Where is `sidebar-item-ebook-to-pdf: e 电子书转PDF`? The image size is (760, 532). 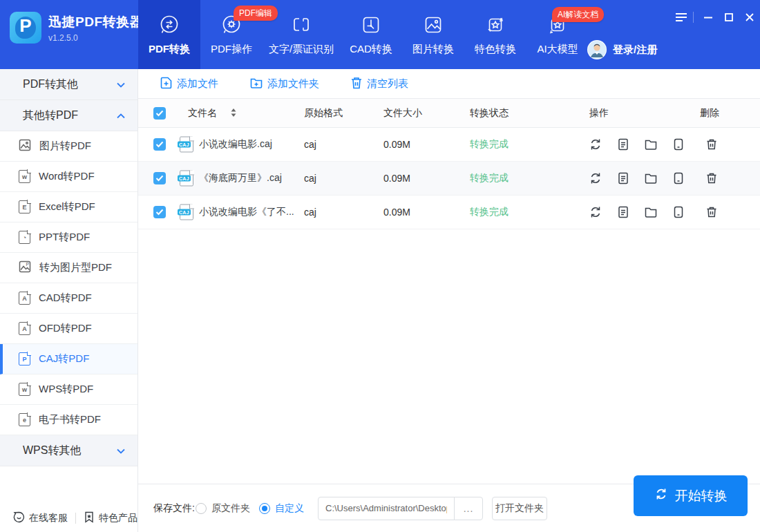 sidebar-item-ebook-to-pdf: e 电子书转PDF is located at coordinates (69, 420).